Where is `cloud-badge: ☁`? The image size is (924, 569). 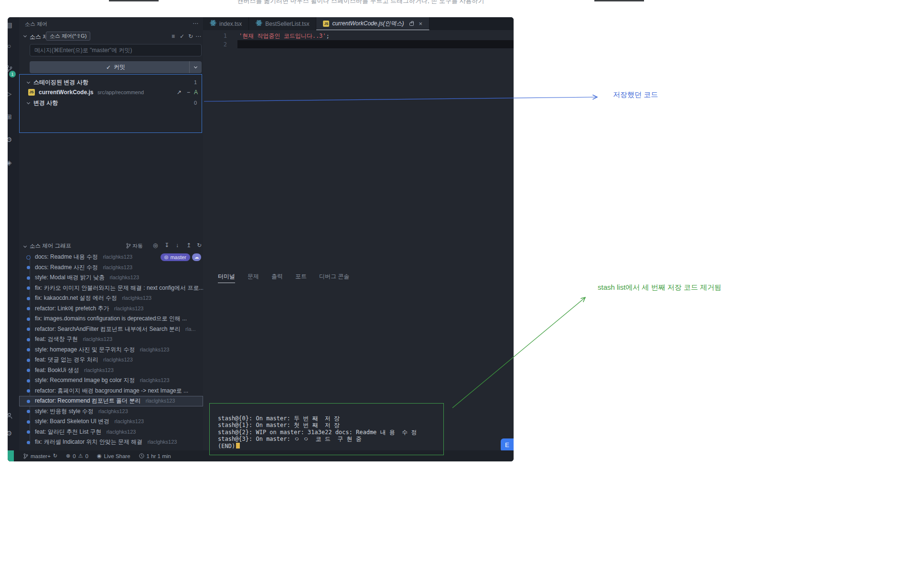 cloud-badge: ☁ is located at coordinates (197, 257).